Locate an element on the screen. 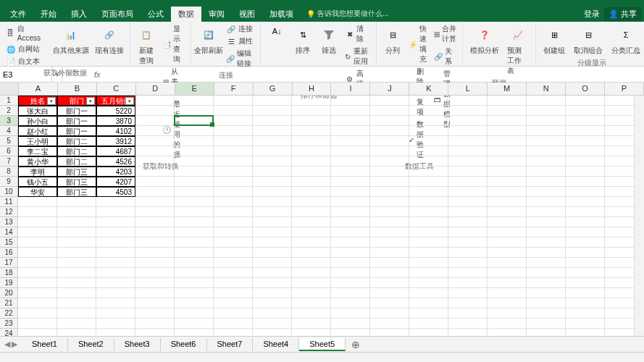 This screenshot has width=644, height=362. cell-B20 is located at coordinates (77, 293).